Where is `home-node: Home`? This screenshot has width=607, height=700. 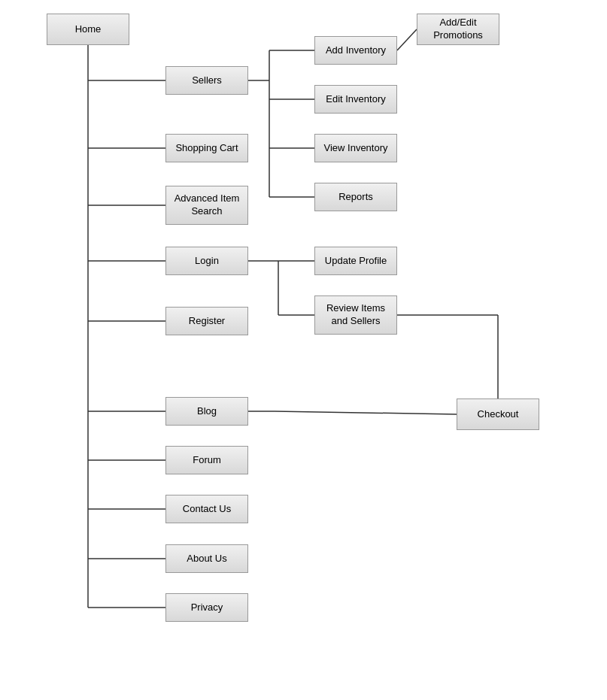
home-node: Home is located at coordinates (88, 29).